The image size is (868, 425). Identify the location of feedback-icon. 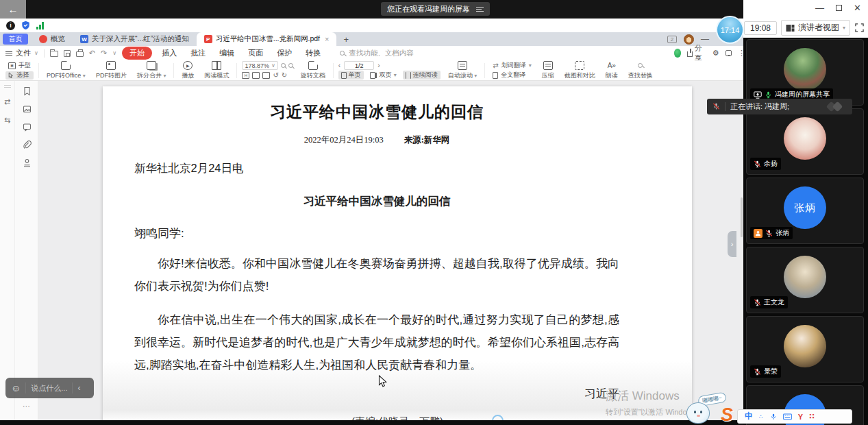
(729, 53).